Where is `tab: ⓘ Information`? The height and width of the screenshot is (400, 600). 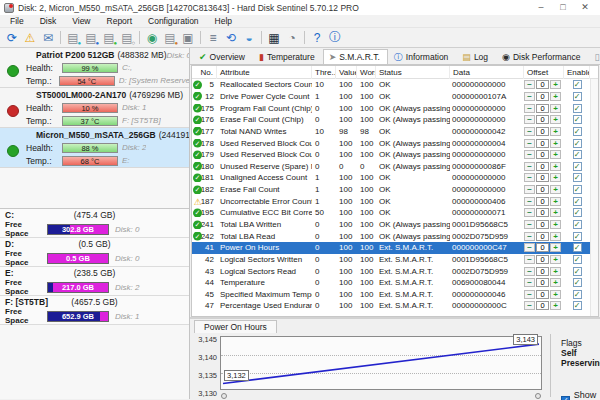
tab: ⓘ Information is located at coordinates (422, 56).